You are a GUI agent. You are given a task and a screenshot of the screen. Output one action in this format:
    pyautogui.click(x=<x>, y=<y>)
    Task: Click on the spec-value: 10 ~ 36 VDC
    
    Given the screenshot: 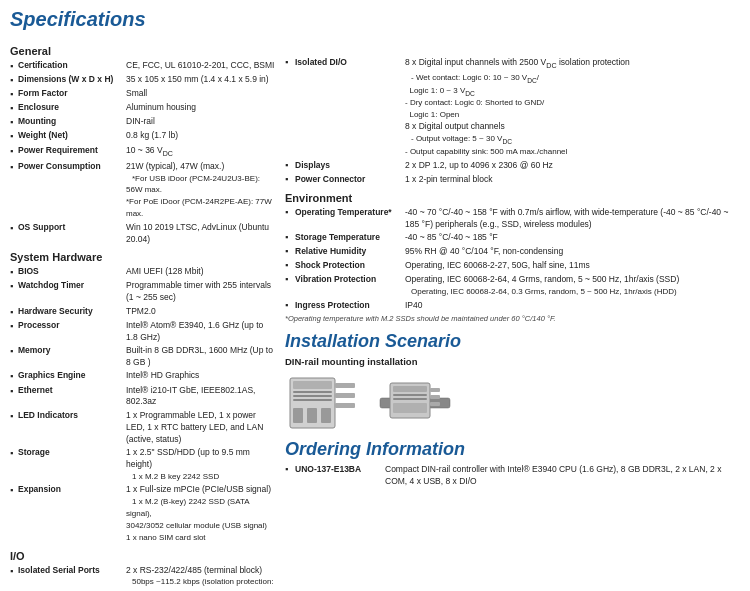 What is the action you would take?
    pyautogui.click(x=200, y=152)
    